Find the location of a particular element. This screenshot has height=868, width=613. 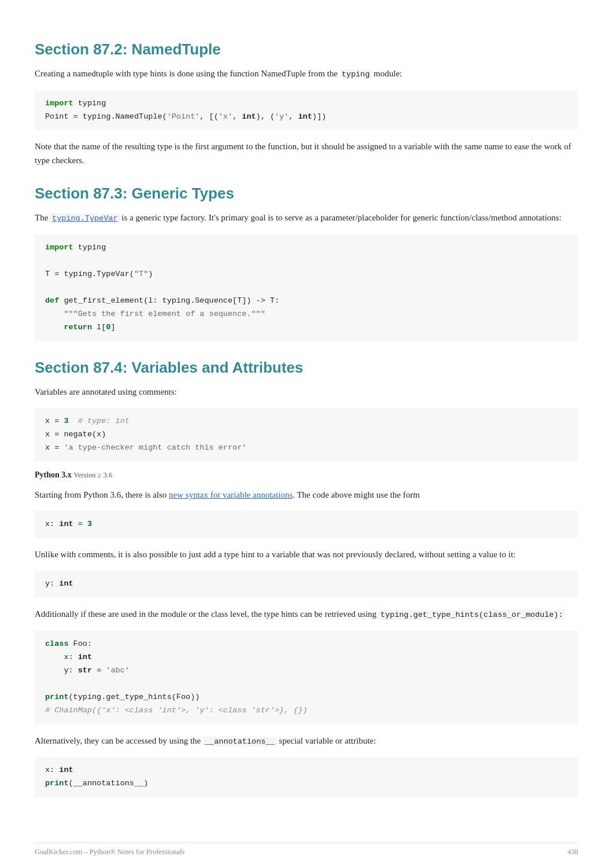

section-87-2-intro: Creating a namedtuple with type hints is… is located at coordinates (306, 74).